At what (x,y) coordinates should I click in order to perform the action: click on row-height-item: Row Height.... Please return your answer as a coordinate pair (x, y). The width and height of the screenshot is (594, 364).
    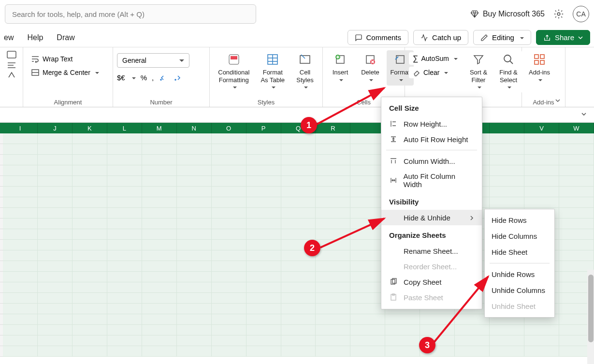
    Looking at the image, I should click on (432, 124).